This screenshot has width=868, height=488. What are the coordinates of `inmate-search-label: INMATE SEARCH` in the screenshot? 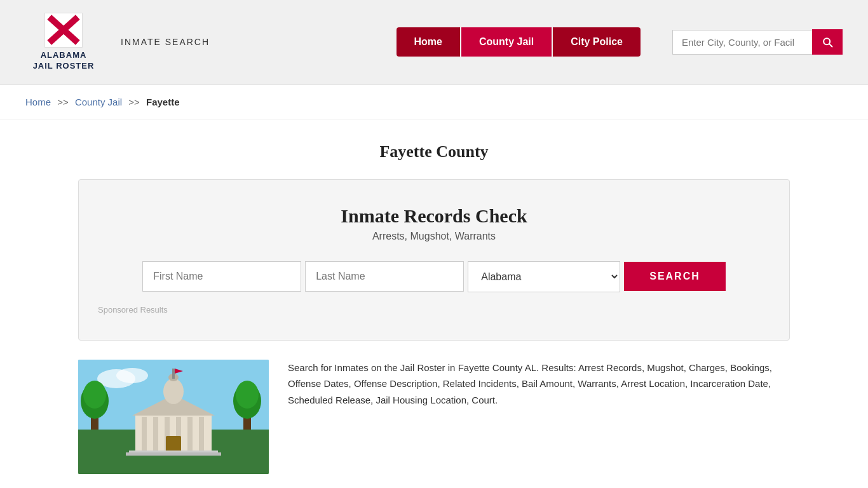 It's located at (165, 42).